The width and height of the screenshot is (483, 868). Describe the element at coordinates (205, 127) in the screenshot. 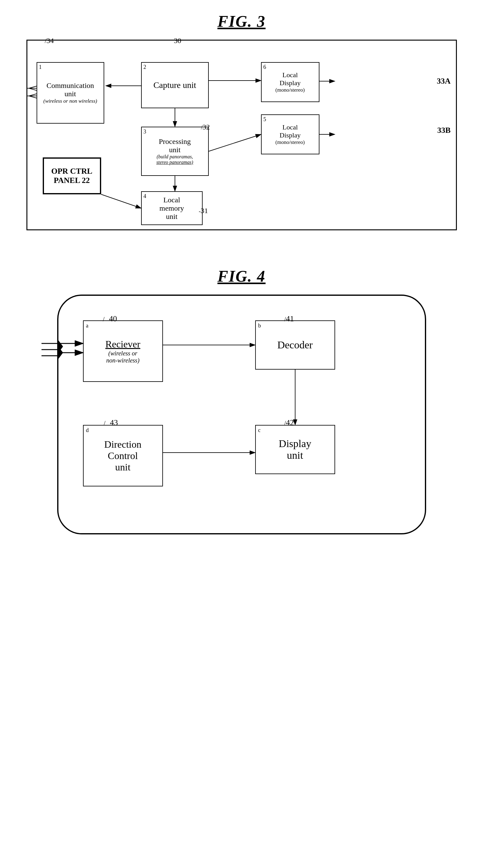

I see `label-32: /32` at that location.